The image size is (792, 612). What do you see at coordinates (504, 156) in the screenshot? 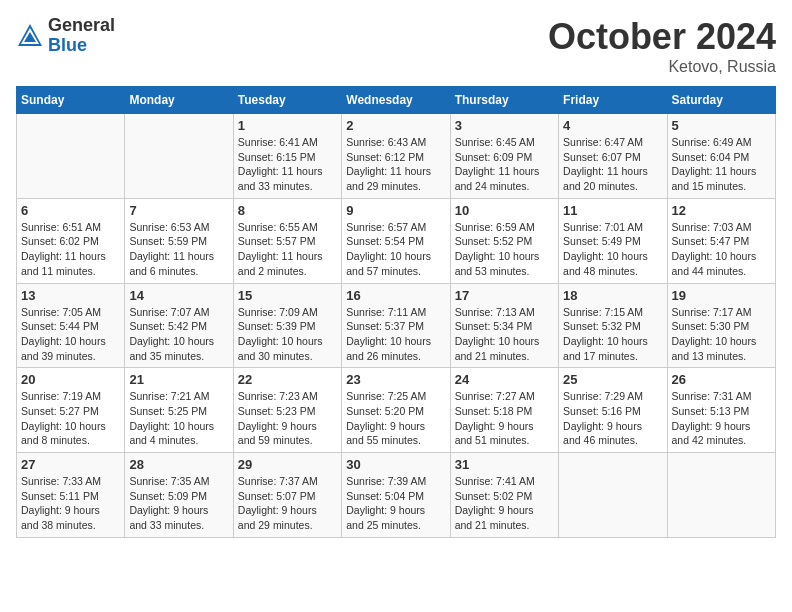
I see `calendar-cell: 3Sunrise: 6:45 AM Sunset: 6:09 PM Daylig…` at bounding box center [504, 156].